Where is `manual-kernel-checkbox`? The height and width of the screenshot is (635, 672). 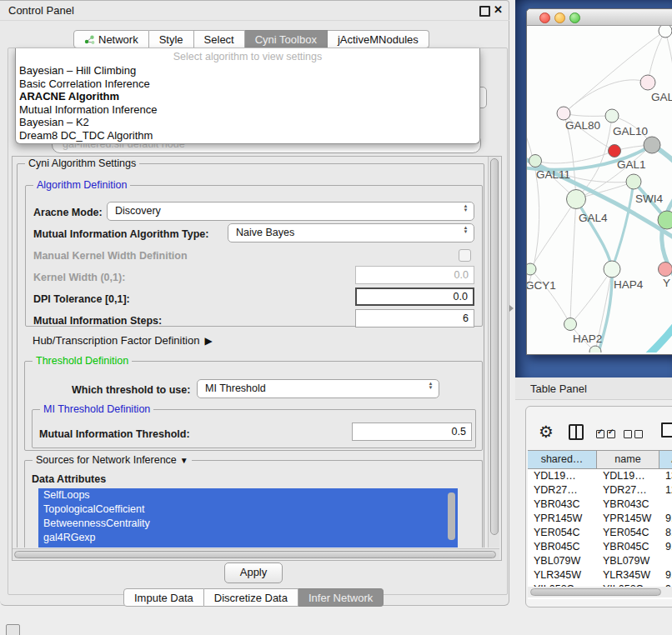
manual-kernel-checkbox is located at coordinates (465, 255).